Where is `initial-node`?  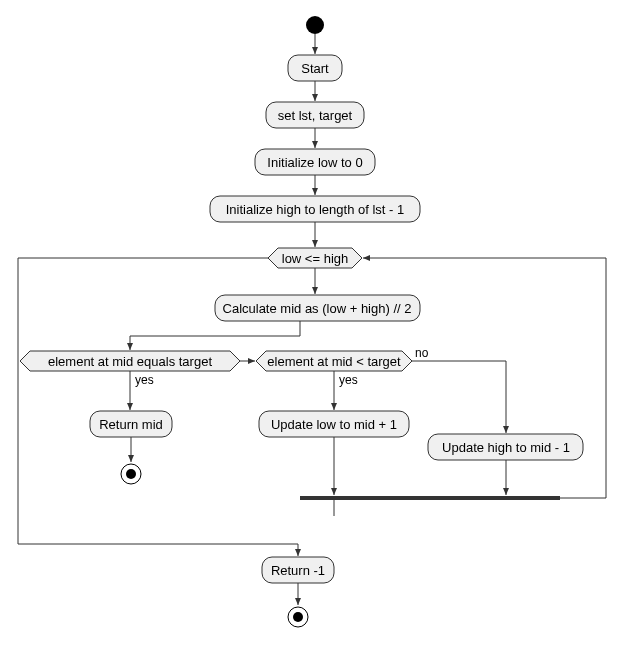
initial-node is located at coordinates (315, 25).